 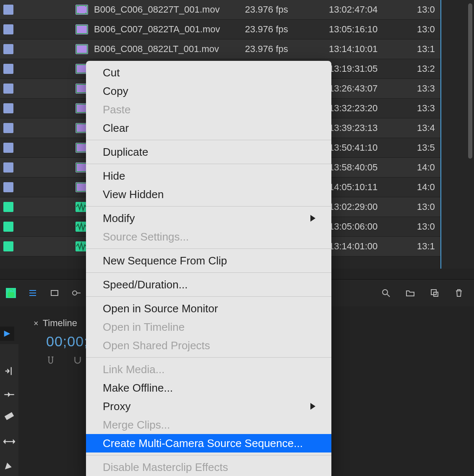 I want to click on clip-fps: 23.976 fps, so click(x=287, y=29).